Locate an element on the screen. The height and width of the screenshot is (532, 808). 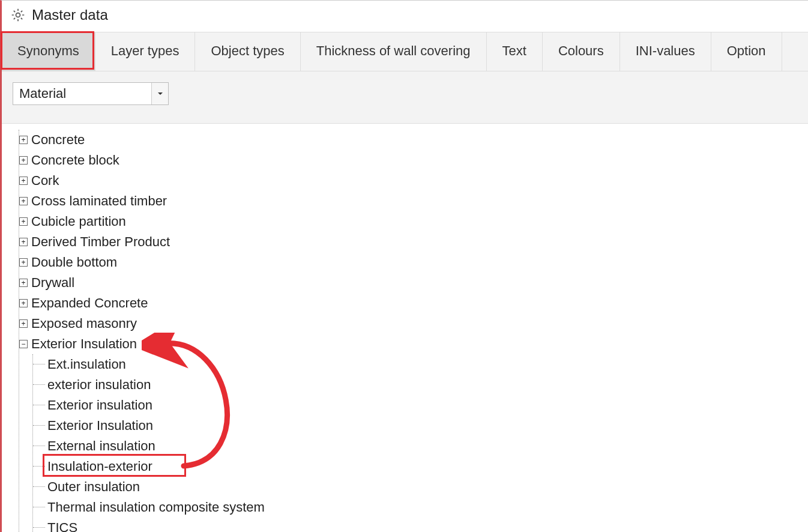
tree-node-label: Thermal insulation composite system is located at coordinates (156, 507).